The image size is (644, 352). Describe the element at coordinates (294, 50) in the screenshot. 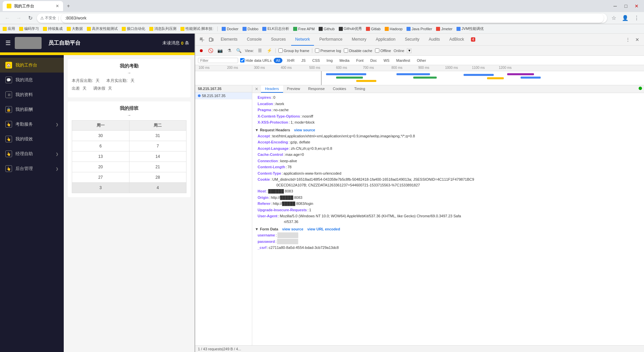

I see `group-by-frame-checkbox: Group by frame` at that location.